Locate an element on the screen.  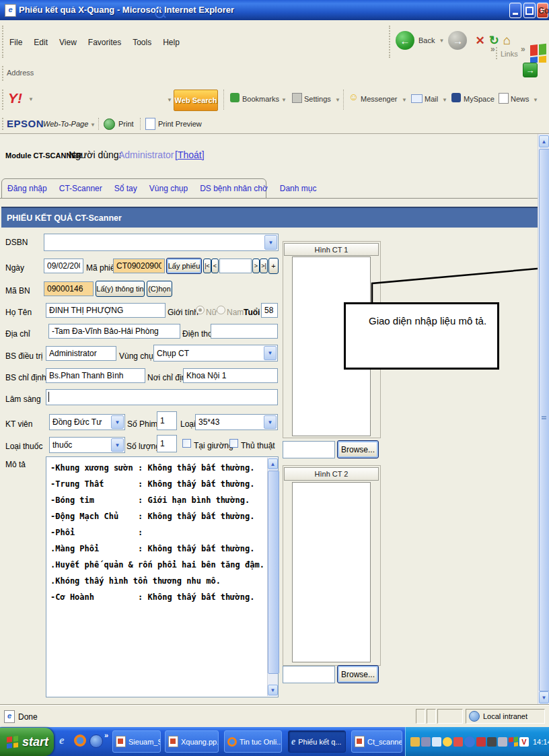
home-button: ⌂ is located at coordinates (507, 40).